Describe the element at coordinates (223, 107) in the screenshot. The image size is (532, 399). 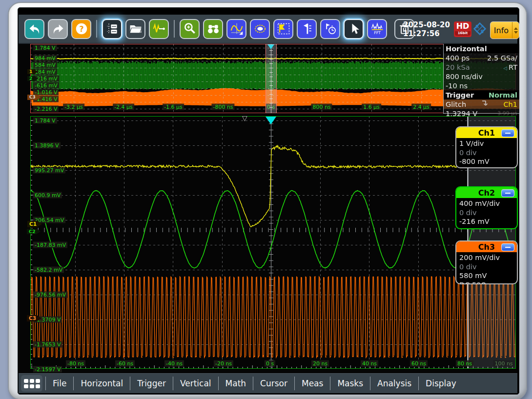
I see `overview-x-axis-label: -800 ns` at that location.